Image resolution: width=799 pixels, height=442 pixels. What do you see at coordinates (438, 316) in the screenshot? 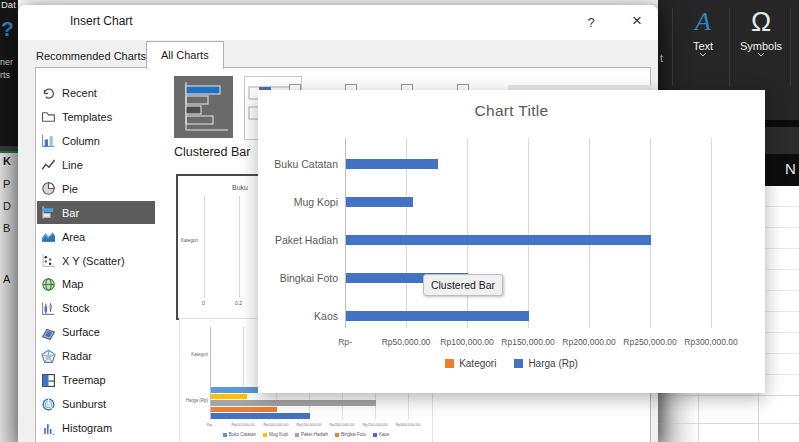
I see `bar-kaos` at bounding box center [438, 316].